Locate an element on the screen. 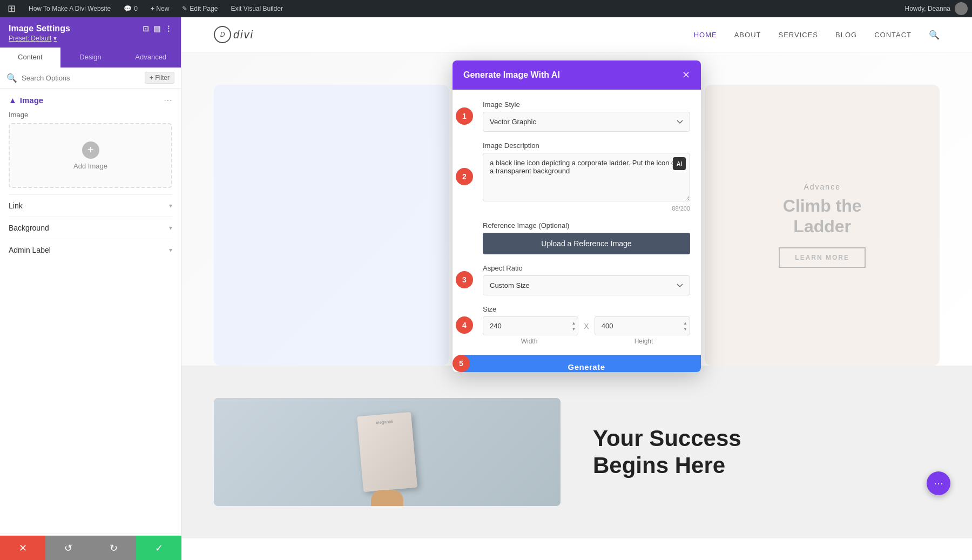 The width and height of the screenshot is (972, 560). search-icon: 🔍 is located at coordinates (12, 78).